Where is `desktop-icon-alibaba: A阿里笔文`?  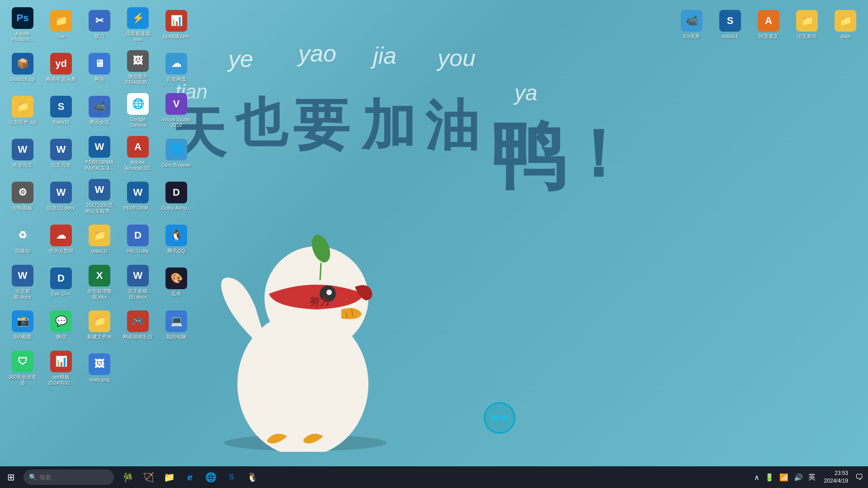
desktop-icon-alibaba: A阿里笔文 is located at coordinates (769, 25).